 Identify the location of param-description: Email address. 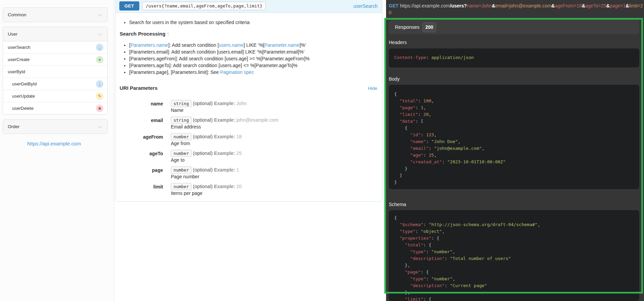
(224, 127).